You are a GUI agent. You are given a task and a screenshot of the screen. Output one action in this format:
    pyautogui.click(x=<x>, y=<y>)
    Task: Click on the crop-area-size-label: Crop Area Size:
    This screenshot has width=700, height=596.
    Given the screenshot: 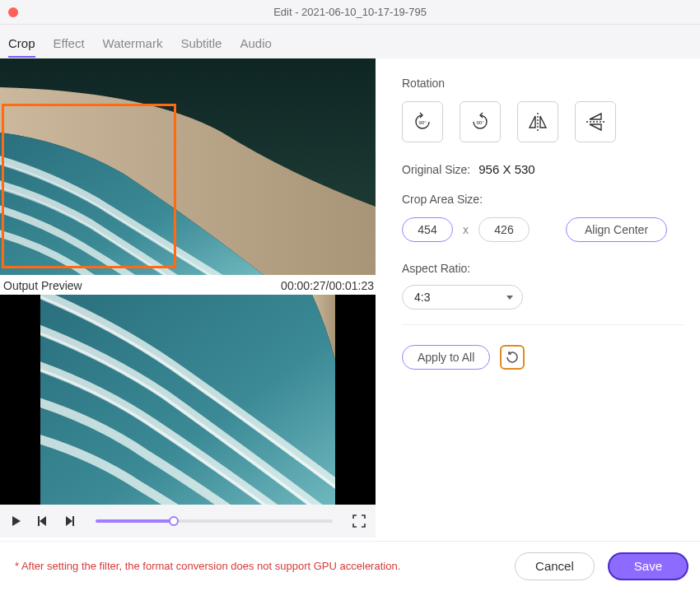 What is the action you would take?
    pyautogui.click(x=543, y=199)
    